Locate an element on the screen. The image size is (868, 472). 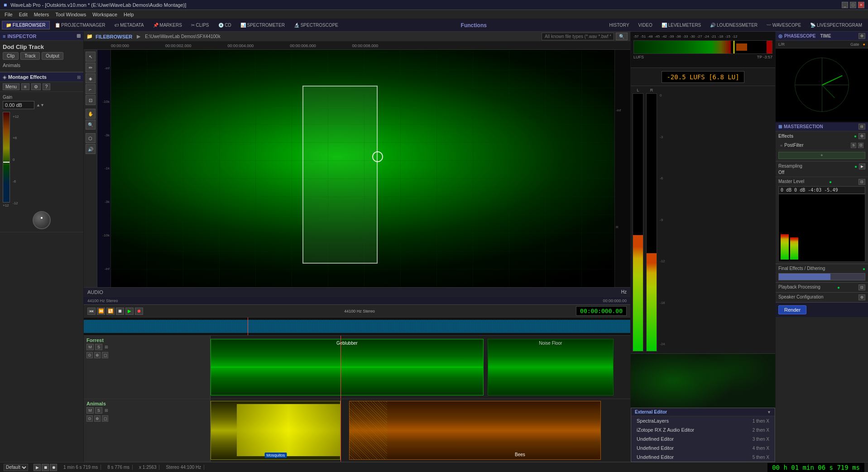
help-btn: ? is located at coordinates (47, 87).